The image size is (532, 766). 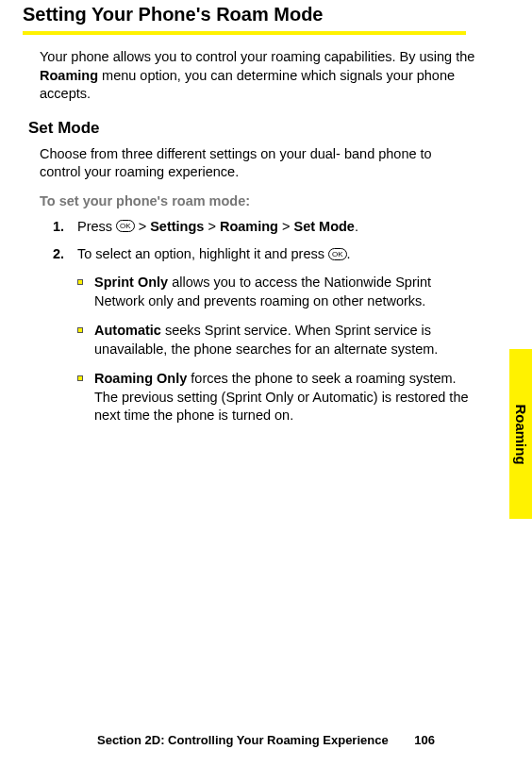 I want to click on step1-period: ., so click(x=357, y=226).